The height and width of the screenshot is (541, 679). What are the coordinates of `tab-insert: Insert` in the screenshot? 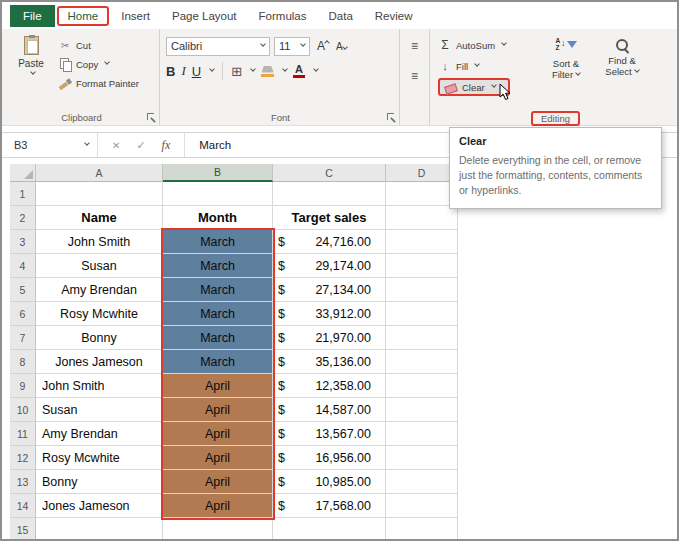 It's located at (136, 16).